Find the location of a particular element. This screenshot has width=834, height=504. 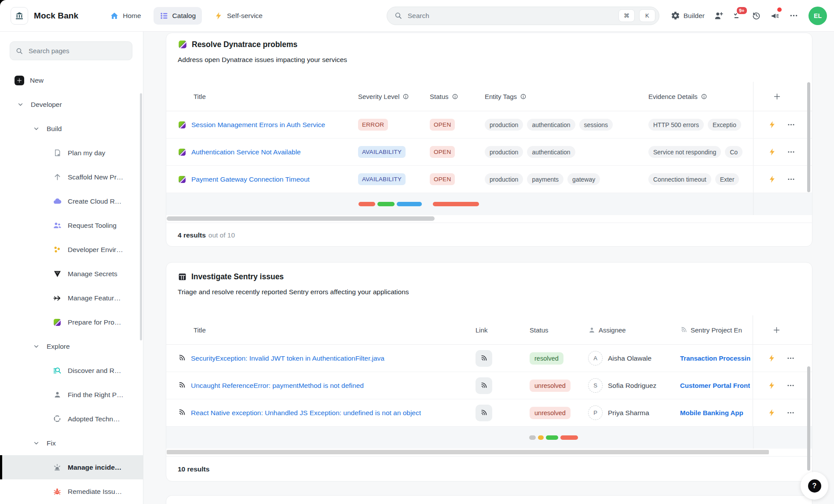

summary-pill-red-long is located at coordinates (456, 204).